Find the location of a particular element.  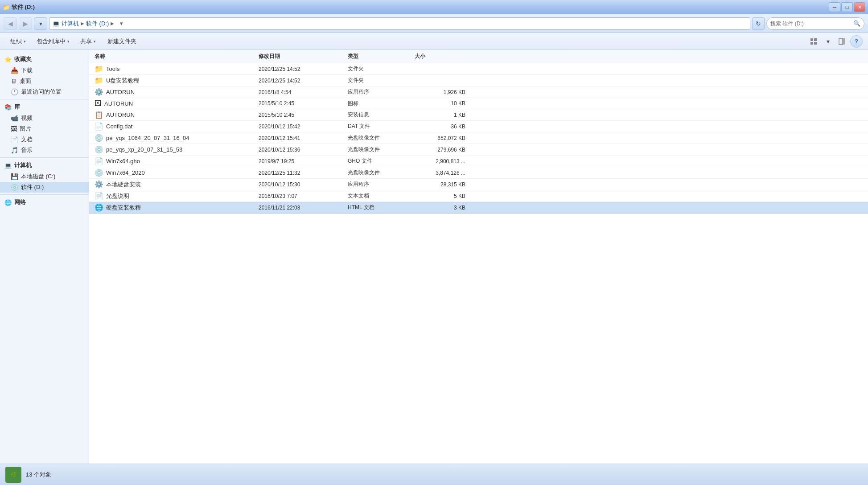

sidebar-item-desktop: 🖥 桌面 is located at coordinates (45, 81).